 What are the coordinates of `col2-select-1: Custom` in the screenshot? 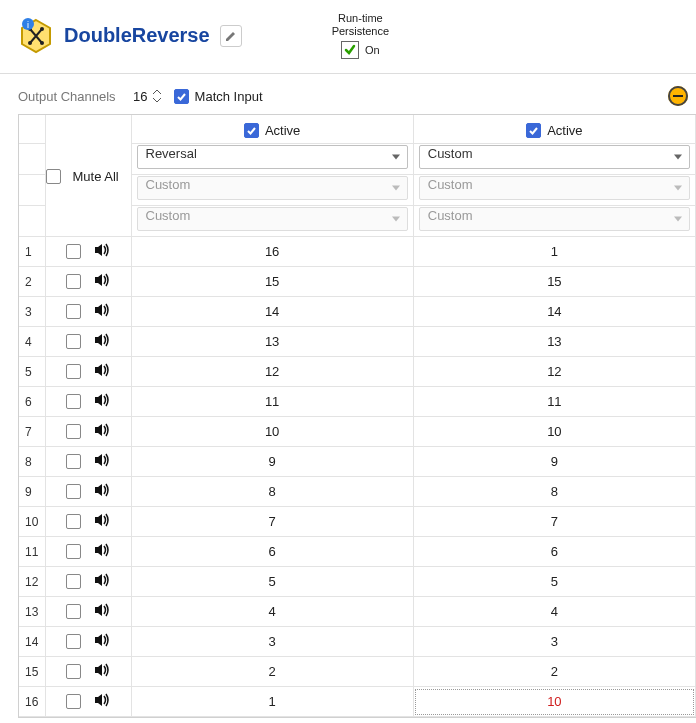 It's located at (554, 157).